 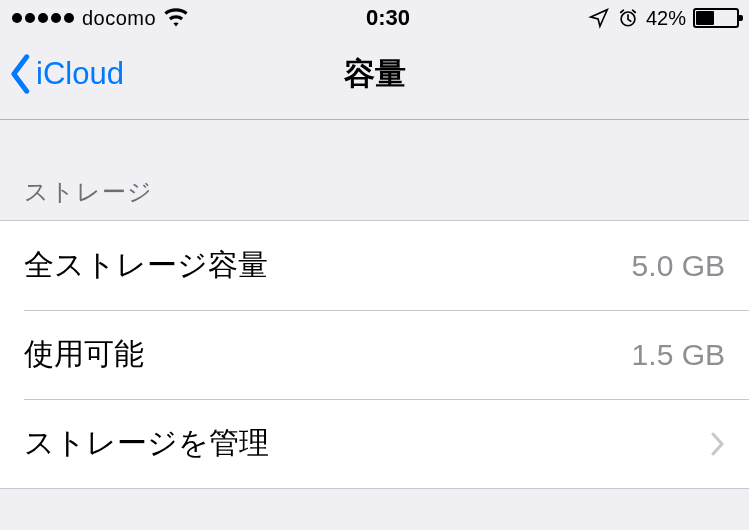 What do you see at coordinates (146, 444) in the screenshot?
I see `row-label: ストレージを管理` at bounding box center [146, 444].